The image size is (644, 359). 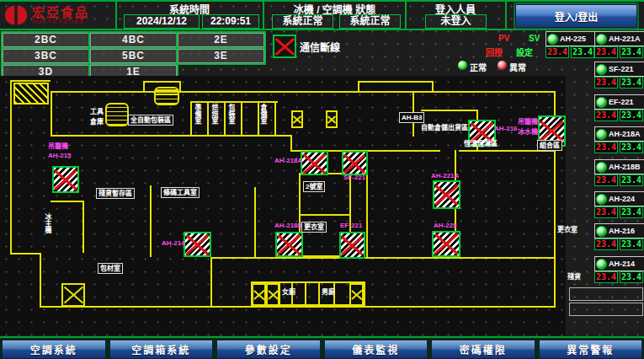 I want to click on setpoint-label: 設定, so click(x=524, y=52).